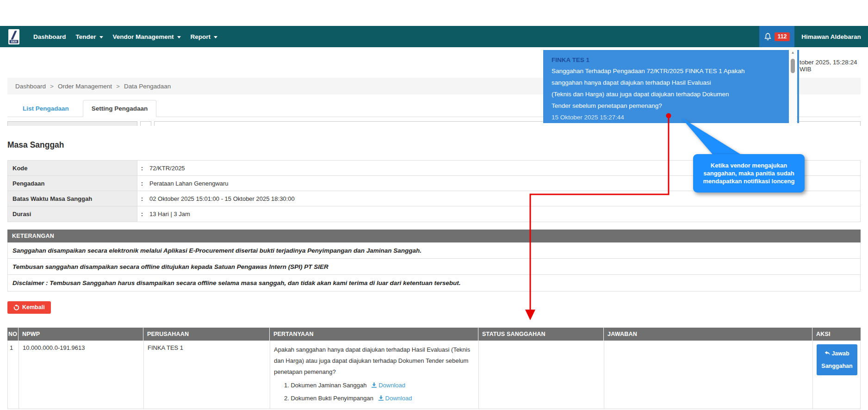  What do you see at coordinates (709, 375) in the screenshot?
I see `cell-jawaban` at bounding box center [709, 375].